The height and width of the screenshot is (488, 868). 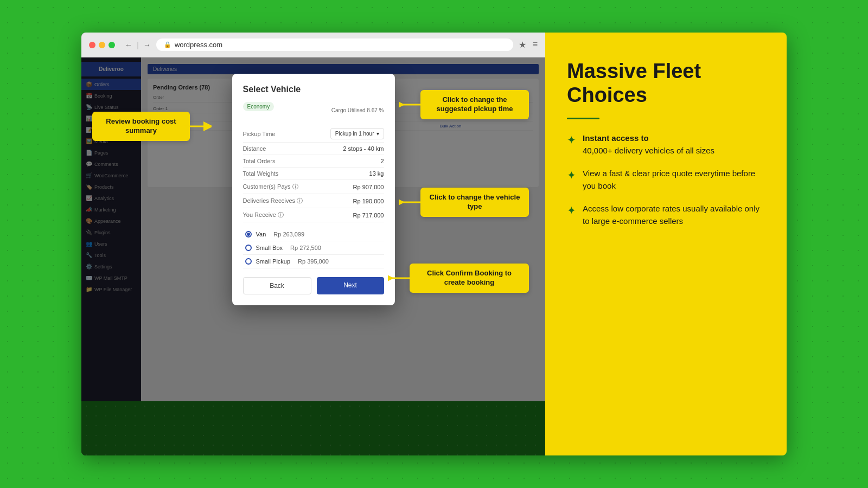 What do you see at coordinates (147, 45) in the screenshot?
I see `forward-button: →` at bounding box center [147, 45].